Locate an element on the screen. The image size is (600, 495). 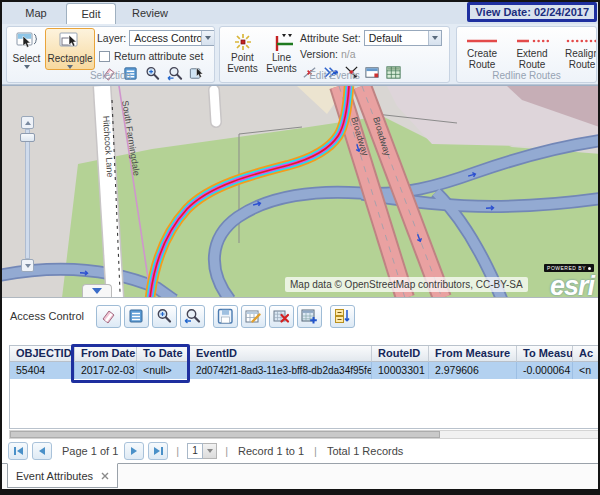
cell-access: <n is located at coordinates (586, 370).